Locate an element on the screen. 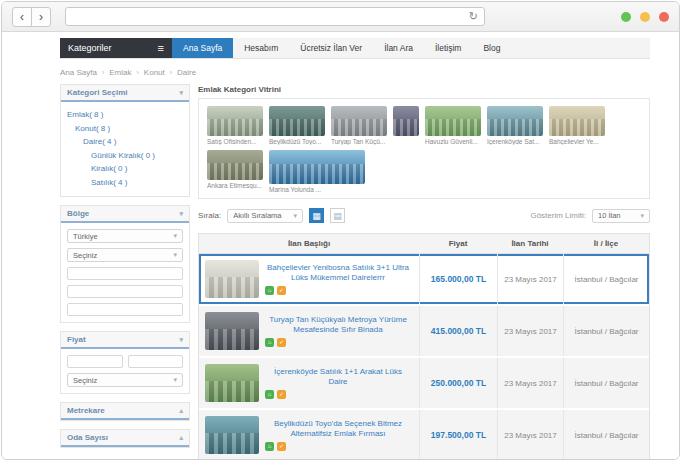  price-max-input is located at coordinates (156, 362).